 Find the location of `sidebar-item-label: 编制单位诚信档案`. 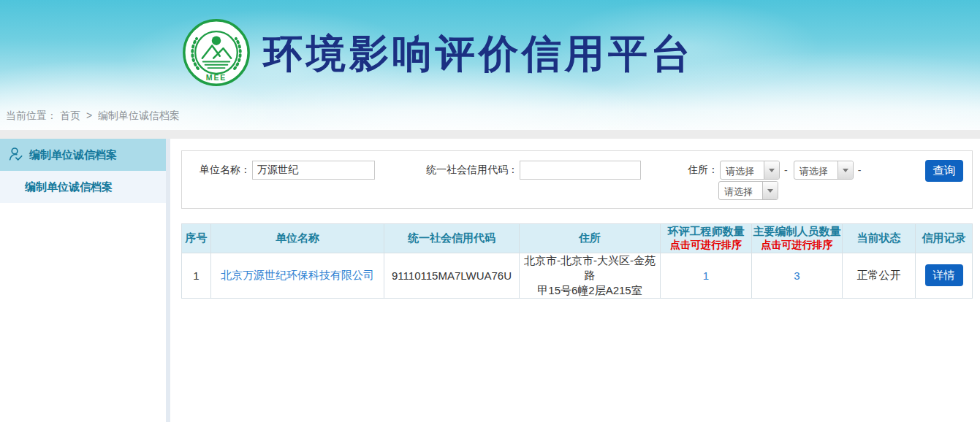

sidebar-item-label: 编制单位诚信档案 is located at coordinates (73, 155).